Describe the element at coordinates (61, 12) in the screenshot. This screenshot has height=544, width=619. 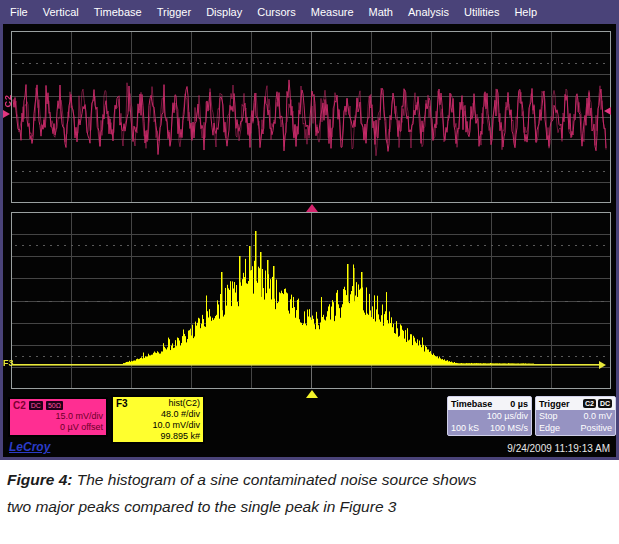
I see `menu-item-vertical: Vertical` at that location.